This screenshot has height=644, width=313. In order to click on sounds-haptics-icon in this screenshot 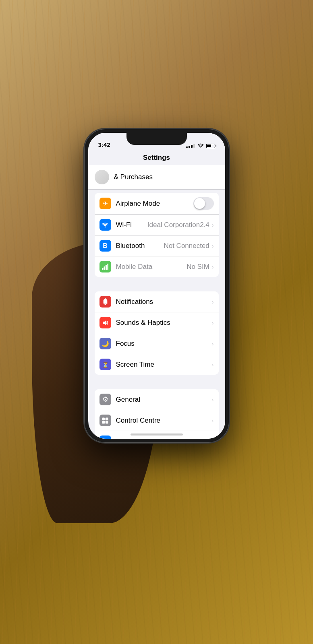, I will do `click(106, 323)`.